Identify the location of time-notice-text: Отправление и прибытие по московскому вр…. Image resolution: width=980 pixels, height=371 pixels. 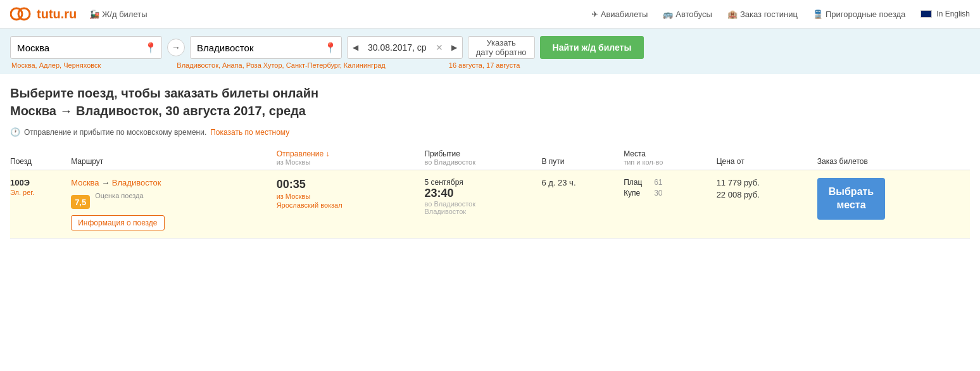
(115, 132).